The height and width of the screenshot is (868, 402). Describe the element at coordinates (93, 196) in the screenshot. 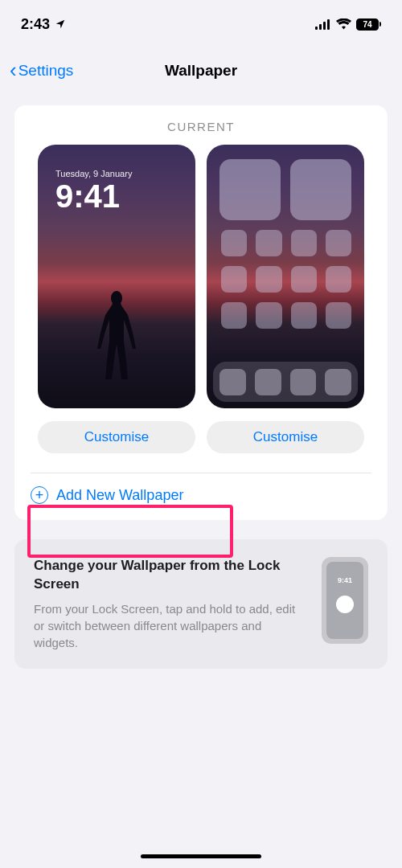

I see `lockscreen-time: 9:41` at that location.